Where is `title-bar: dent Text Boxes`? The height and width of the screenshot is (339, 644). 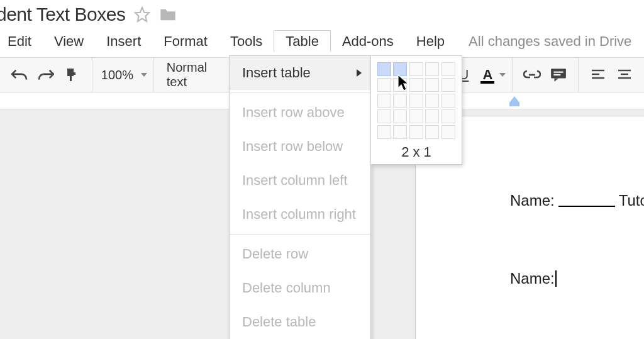
title-bar: dent Text Boxes is located at coordinates (322, 14).